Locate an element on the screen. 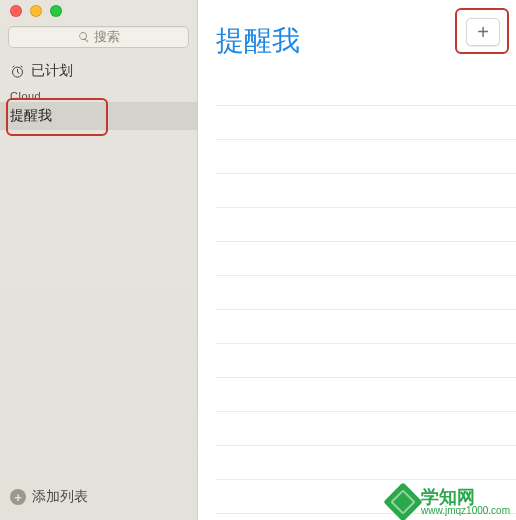 The height and width of the screenshot is (520, 516). add-list-label: 添加列表 is located at coordinates (60, 497).